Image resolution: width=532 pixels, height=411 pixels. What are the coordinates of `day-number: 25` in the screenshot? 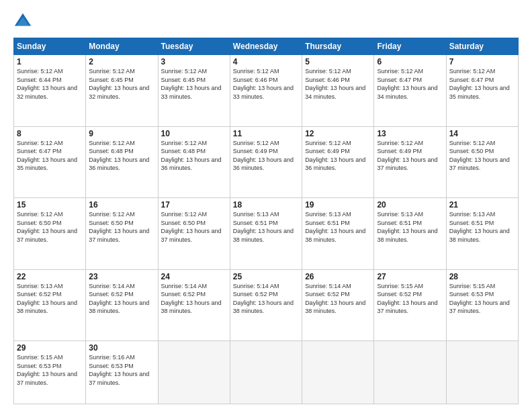 It's located at (266, 277).